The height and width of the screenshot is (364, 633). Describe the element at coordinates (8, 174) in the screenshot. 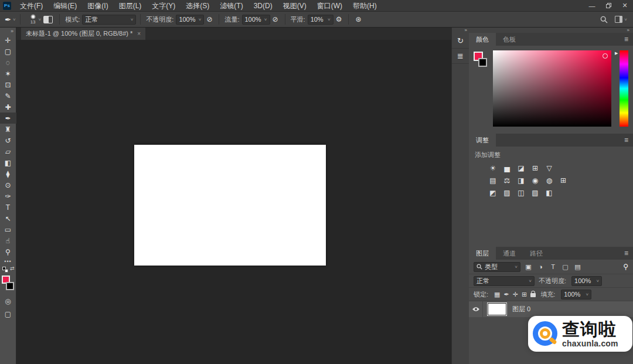

I see `blur-tool: ⧫` at that location.